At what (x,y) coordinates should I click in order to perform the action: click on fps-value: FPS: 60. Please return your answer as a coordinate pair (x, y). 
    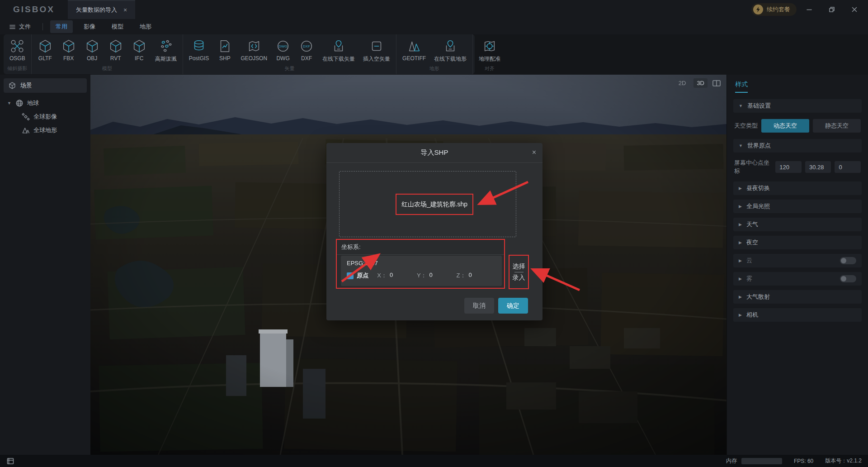
    Looking at the image, I should click on (804, 461).